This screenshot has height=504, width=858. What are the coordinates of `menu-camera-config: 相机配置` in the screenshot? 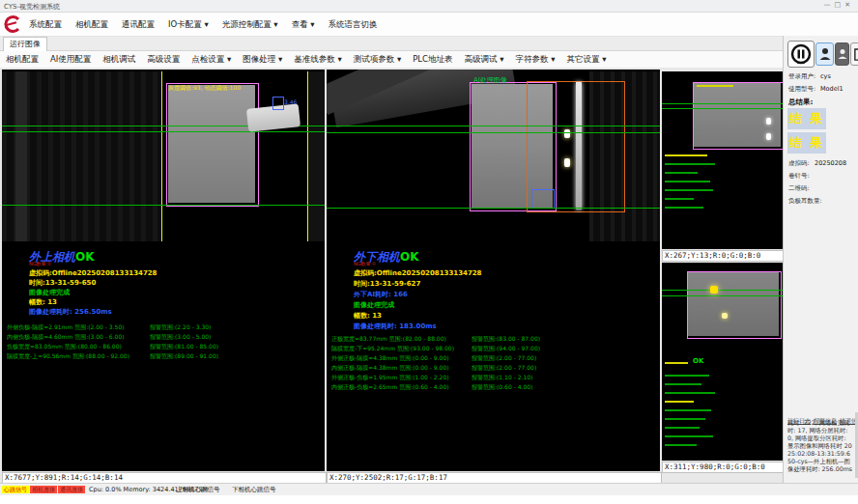 It's located at (92, 24).